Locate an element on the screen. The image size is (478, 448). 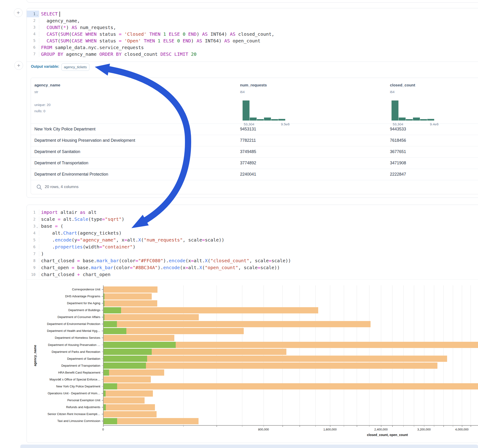
code-text: chart_open = base.mark_bar(color="#8BC34… is located at coordinates (258, 268).